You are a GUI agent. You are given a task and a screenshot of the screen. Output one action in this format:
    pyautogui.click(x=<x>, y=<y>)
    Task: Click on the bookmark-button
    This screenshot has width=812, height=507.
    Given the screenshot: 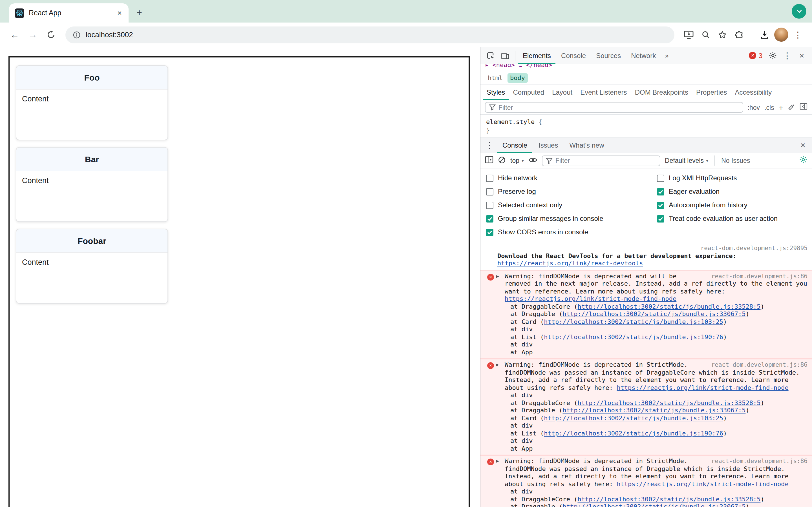 What is the action you would take?
    pyautogui.click(x=722, y=35)
    